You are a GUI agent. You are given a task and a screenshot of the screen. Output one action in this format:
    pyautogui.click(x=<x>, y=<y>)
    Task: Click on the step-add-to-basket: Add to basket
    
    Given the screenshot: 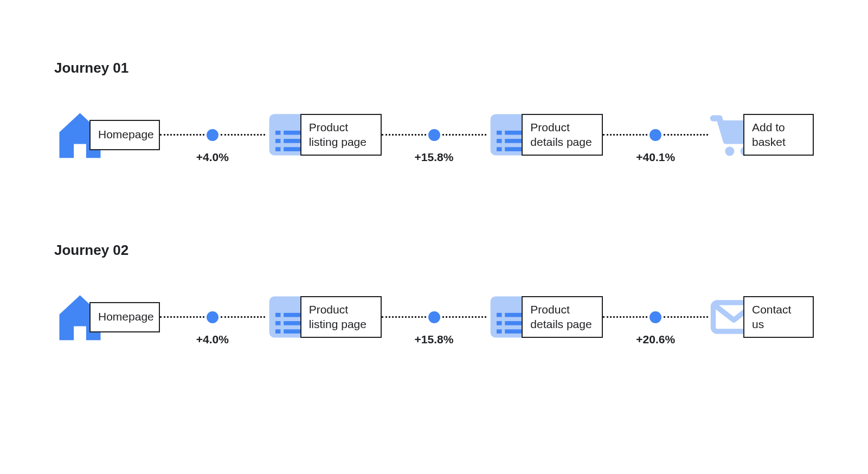 What is the action you would take?
    pyautogui.click(x=761, y=134)
    